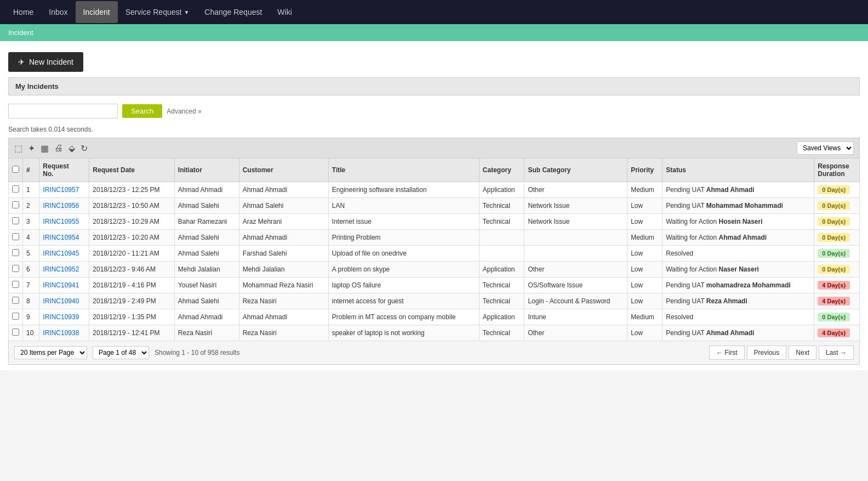 Image resolution: width=868 pixels, height=481 pixels. What do you see at coordinates (836, 353) in the screenshot?
I see `last-page-button: Last →` at bounding box center [836, 353].